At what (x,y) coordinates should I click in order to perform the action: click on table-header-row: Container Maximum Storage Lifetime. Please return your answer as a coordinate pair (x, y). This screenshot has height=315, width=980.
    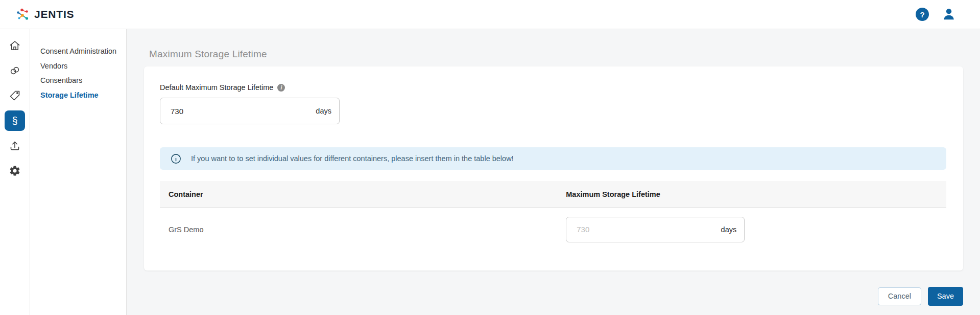
    Looking at the image, I should click on (553, 194).